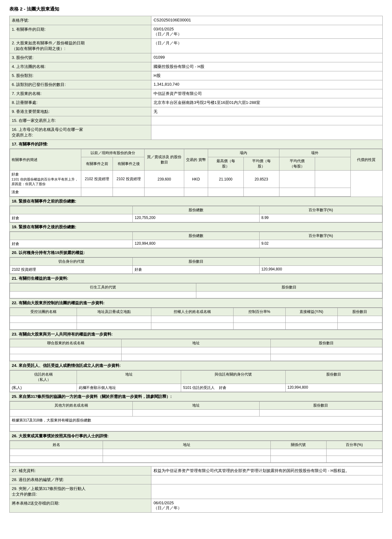 This screenshot has height=539, width=392. What do you see at coordinates (196, 173) in the screenshot?
I see `section17-content: 有關事件的簡述 以前／現時持有股份的身分 買／賣或涉及 的股份數目 交易的 貨幣…` at bounding box center [196, 173].